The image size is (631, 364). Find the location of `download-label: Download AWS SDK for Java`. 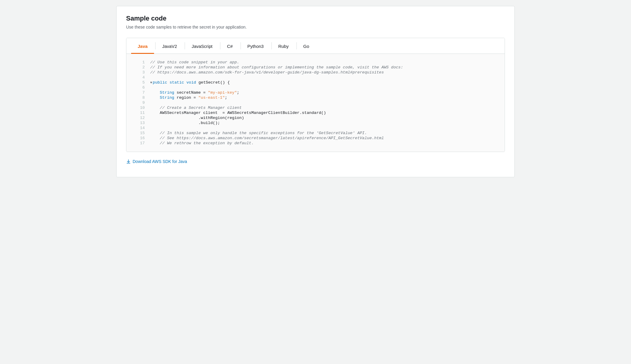

download-label: Download AWS SDK for Java is located at coordinates (160, 161).